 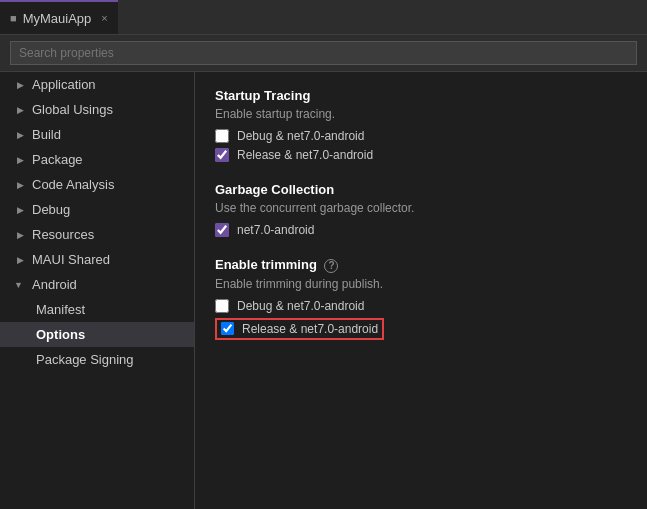 I want to click on tab-close-button: ×, so click(x=104, y=18).